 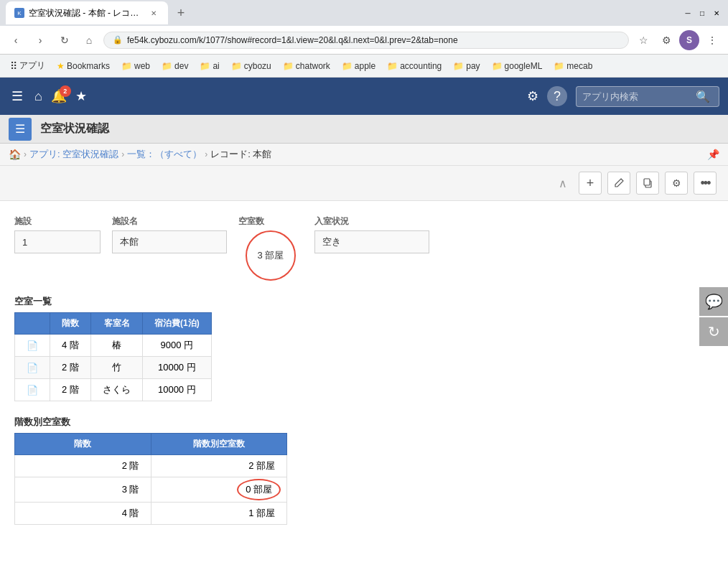 I want to click on bookmark-chatwork: 📁 chatwork, so click(x=307, y=66).